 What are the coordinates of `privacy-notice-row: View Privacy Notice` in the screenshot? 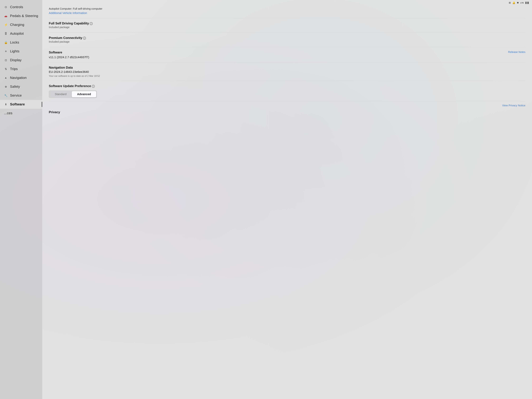 It's located at (287, 105).